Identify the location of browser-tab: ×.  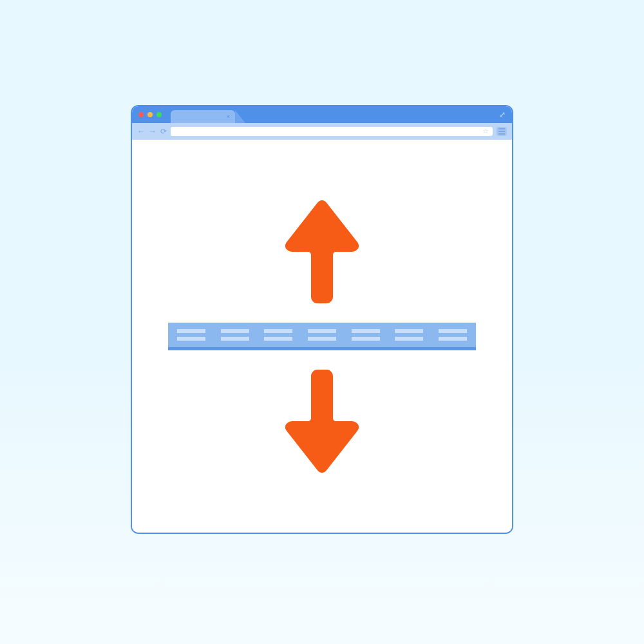
(203, 117).